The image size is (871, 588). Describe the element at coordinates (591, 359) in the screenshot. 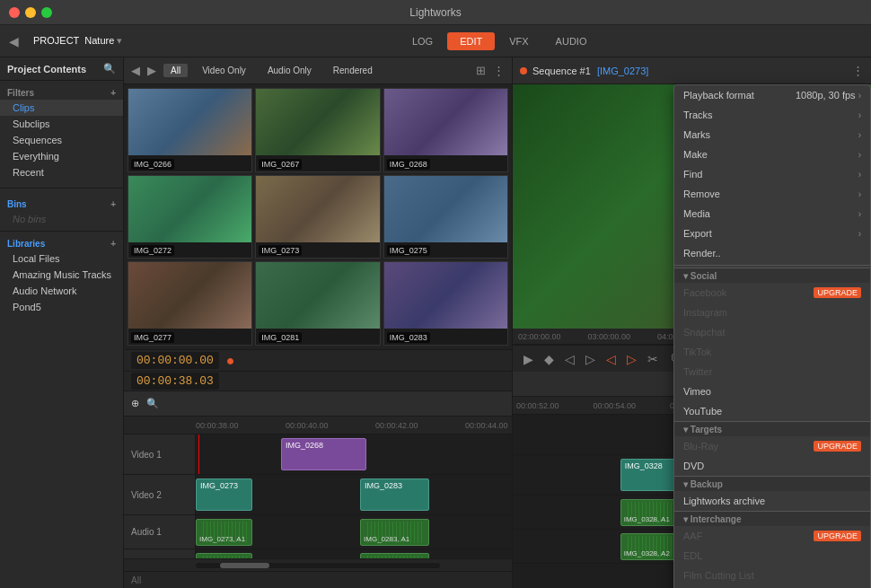

I see `mark-out-icon: ▷` at that location.